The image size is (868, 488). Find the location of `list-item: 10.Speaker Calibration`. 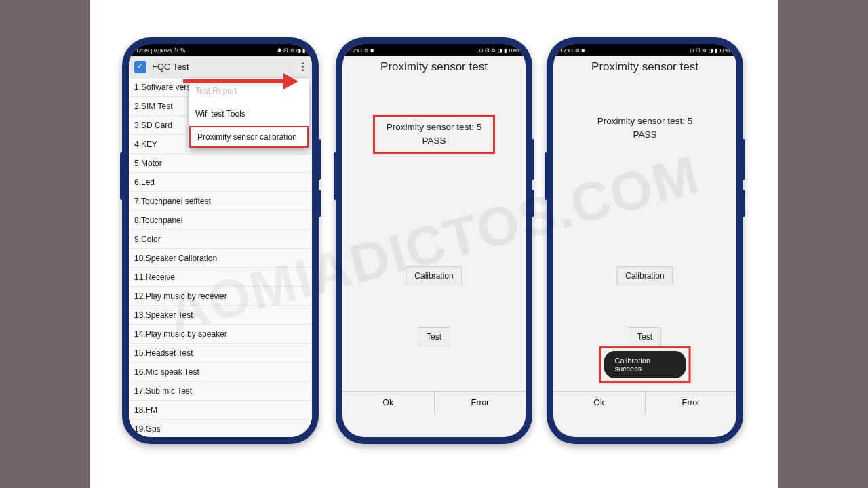

list-item: 10.Speaker Calibration is located at coordinates (220, 258).